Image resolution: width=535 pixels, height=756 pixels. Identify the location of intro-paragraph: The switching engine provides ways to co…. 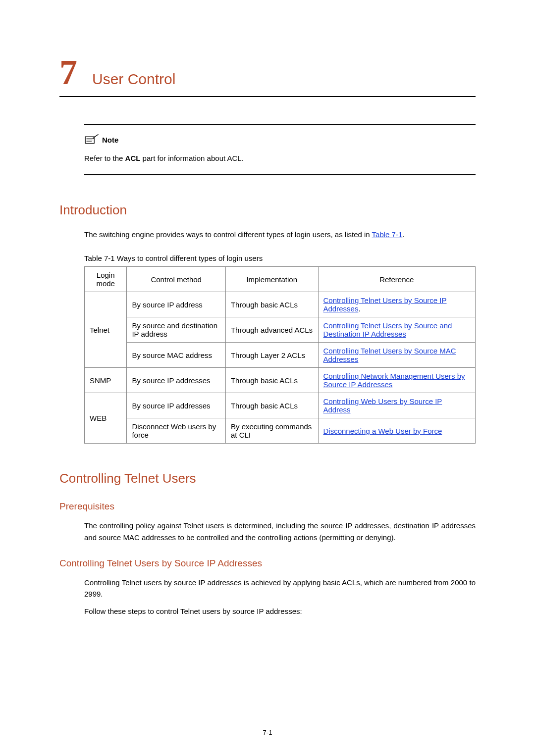
(280, 235).